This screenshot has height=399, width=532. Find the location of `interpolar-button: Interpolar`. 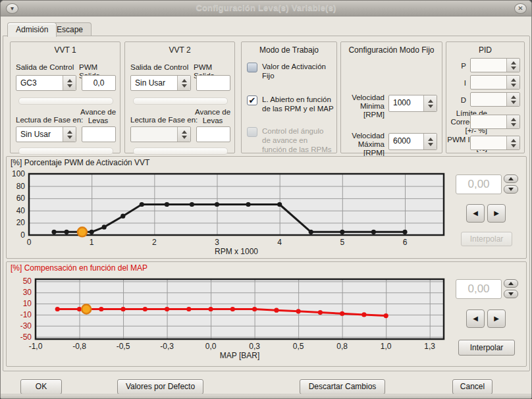

interpolar-button: Interpolar is located at coordinates (487, 348).